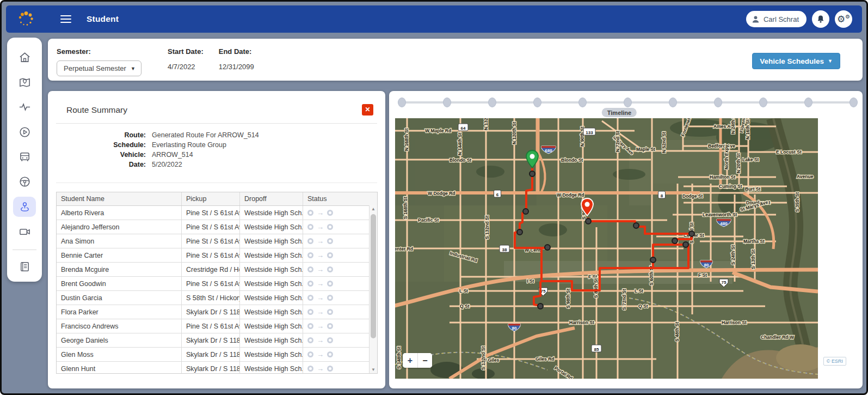 Image resolution: width=868 pixels, height=395 pixels. What do you see at coordinates (424, 361) in the screenshot?
I see `zoom-out-button: −` at bounding box center [424, 361].